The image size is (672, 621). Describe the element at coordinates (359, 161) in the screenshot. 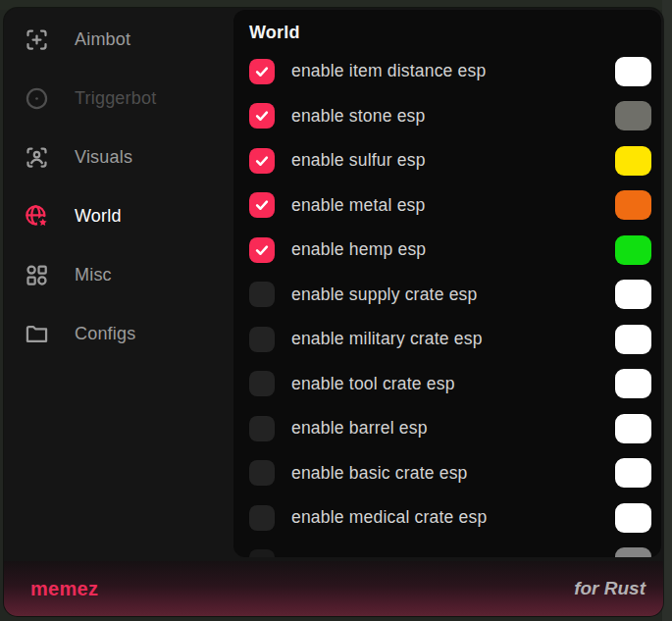

I see `setting-label: enable sulfur esp` at that location.